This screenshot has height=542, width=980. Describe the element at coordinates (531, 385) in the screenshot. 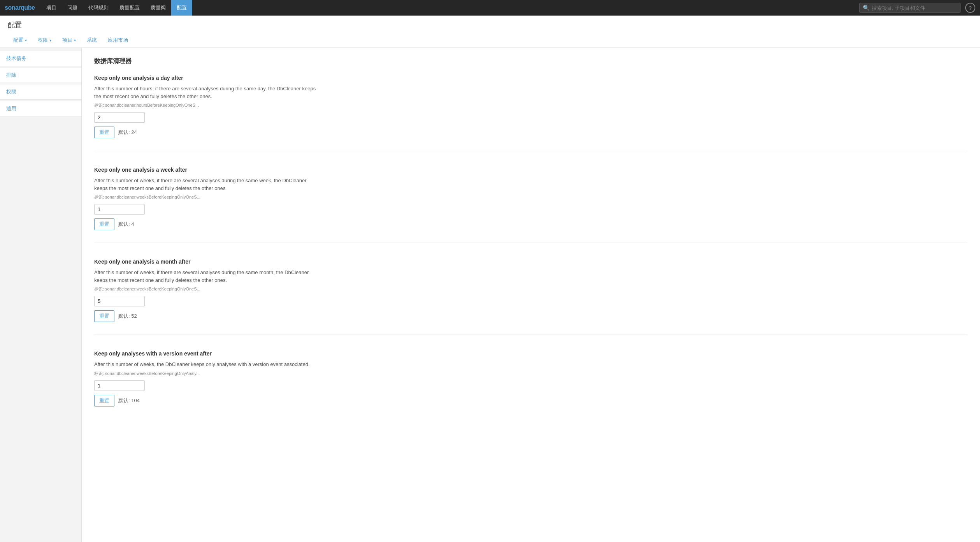

I see `setting-block-4: Keep only analyses with a version event …` at that location.